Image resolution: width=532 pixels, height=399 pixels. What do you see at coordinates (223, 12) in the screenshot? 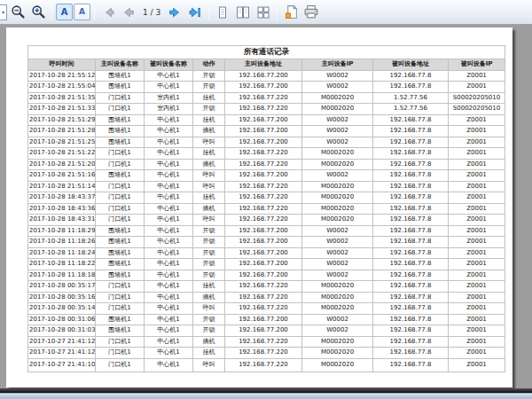
I see `one-page-view-button` at bounding box center [223, 12].